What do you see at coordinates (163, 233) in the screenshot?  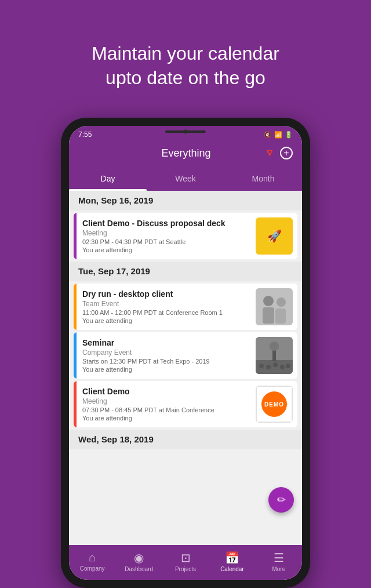 I see `event-type-1: Meeting` at bounding box center [163, 233].